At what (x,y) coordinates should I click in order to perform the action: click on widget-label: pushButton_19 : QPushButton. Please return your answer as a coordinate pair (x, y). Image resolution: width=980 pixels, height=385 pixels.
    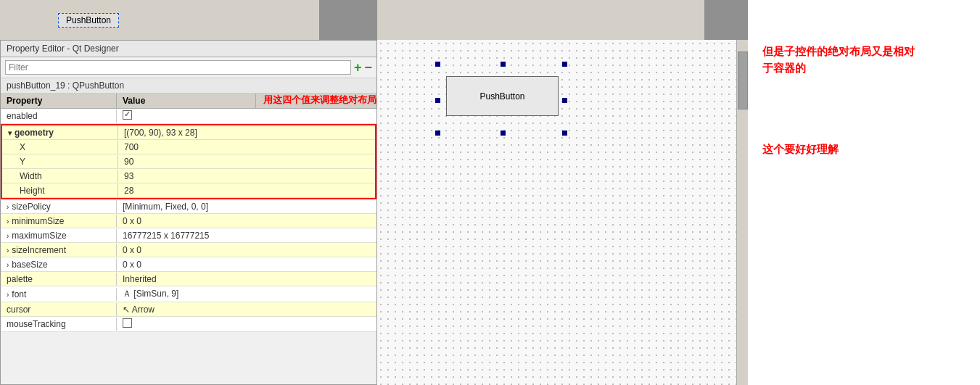
    Looking at the image, I should click on (189, 86).